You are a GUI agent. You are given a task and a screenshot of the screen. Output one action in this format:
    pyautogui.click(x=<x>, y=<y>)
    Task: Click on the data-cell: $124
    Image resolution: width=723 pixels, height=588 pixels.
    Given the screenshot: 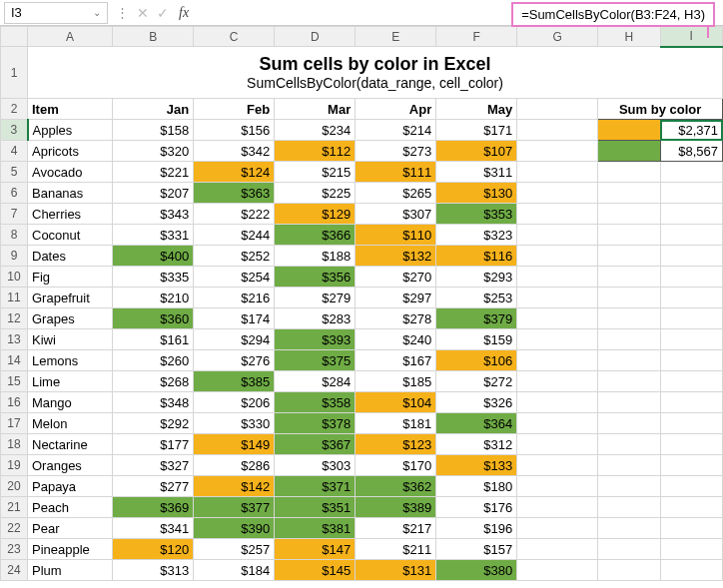 What is the action you would take?
    pyautogui.click(x=234, y=172)
    